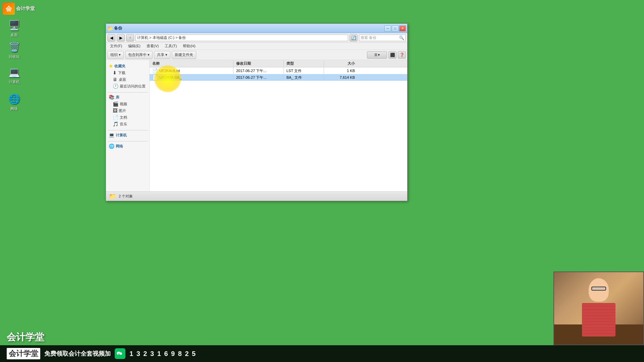  I want to click on person-head, so click(599, 290).